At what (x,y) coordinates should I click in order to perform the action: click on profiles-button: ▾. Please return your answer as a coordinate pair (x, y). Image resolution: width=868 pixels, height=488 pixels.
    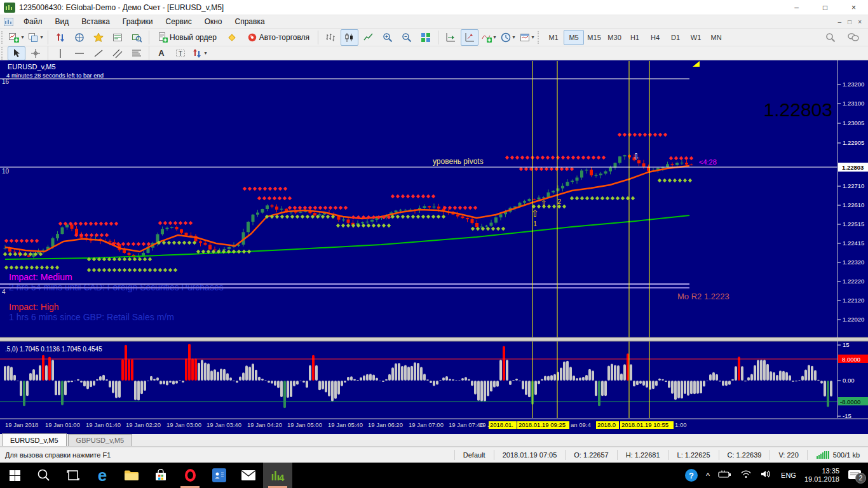
    Looking at the image, I should click on (36, 37).